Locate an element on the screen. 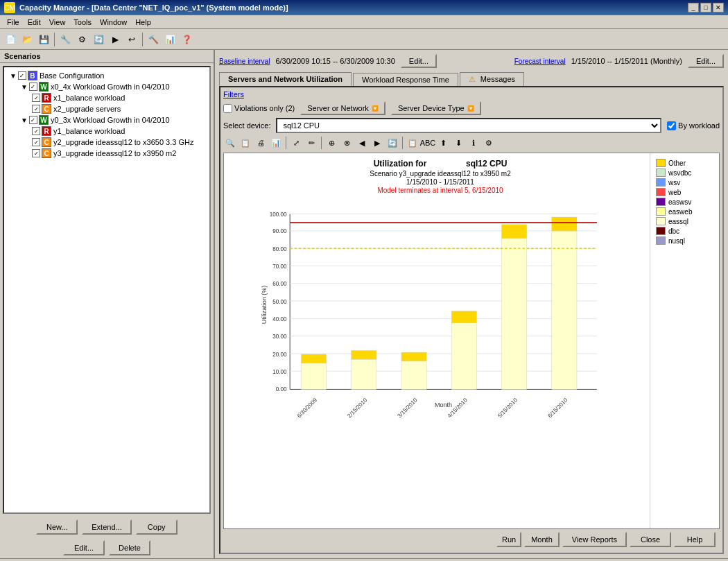 The height and width of the screenshot is (561, 728). close-button: ✕ is located at coordinates (718, 8).